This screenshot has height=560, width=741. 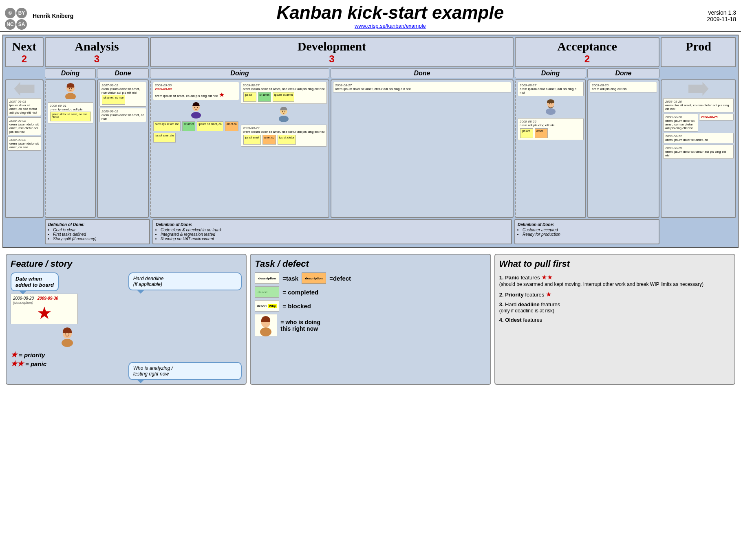 I want to click on analysis-avatar, so click(x=71, y=90).